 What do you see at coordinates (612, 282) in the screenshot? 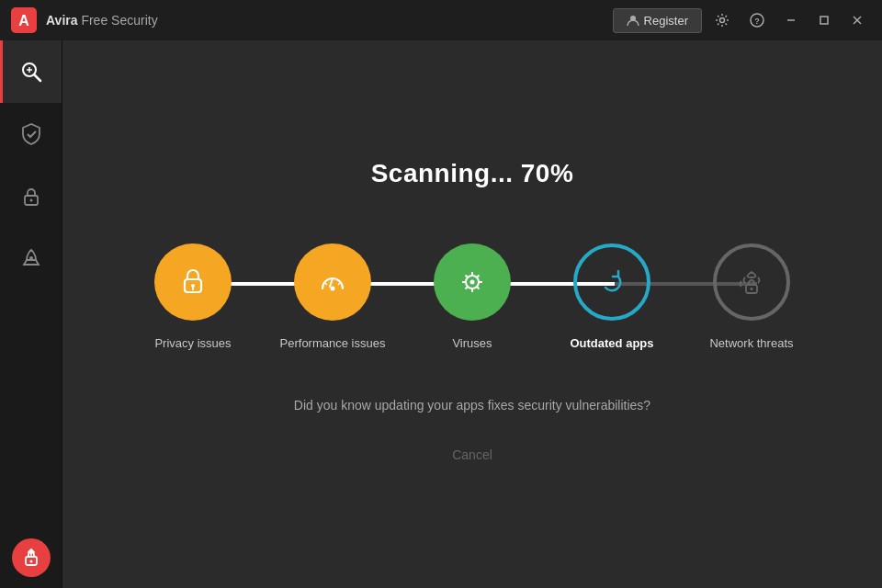
I see `step-circle-outdated` at bounding box center [612, 282].